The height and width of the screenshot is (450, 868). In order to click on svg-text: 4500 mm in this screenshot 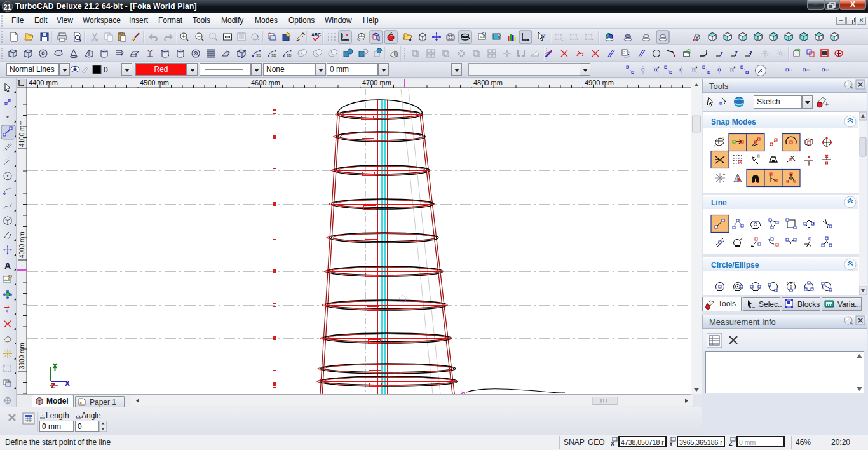, I will do `click(154, 83)`.